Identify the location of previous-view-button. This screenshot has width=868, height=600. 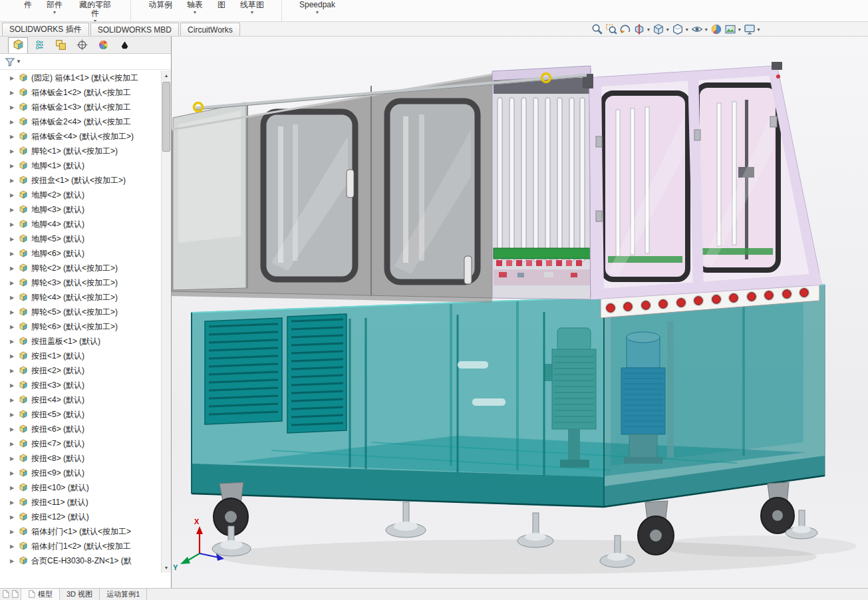
(625, 29).